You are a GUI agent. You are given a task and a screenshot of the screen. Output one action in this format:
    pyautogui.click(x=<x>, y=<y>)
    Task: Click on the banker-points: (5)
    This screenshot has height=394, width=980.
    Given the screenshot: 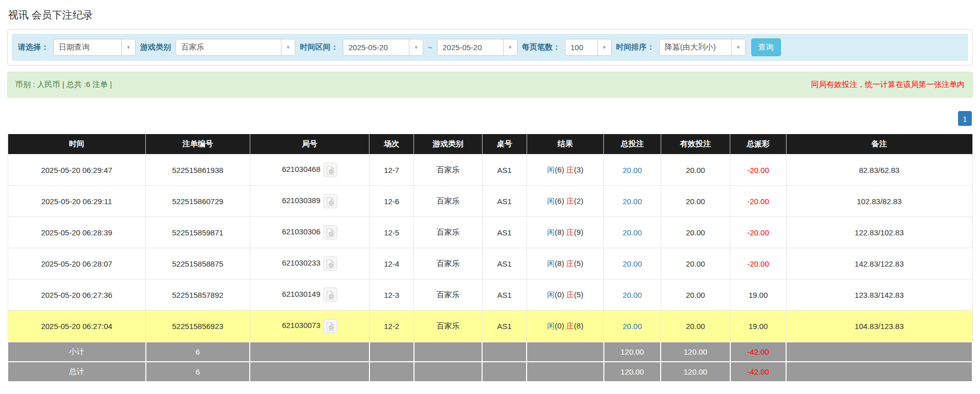 What is the action you would take?
    pyautogui.click(x=579, y=295)
    